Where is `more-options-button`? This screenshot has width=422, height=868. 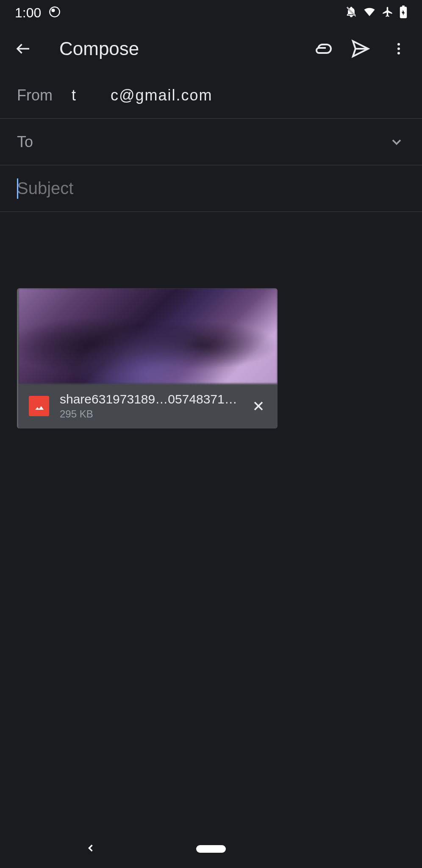 more-options-button is located at coordinates (399, 49).